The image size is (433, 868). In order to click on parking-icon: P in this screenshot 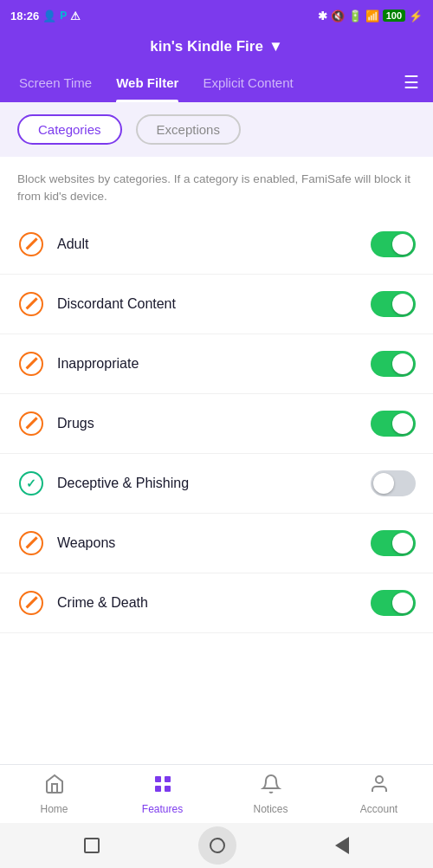, I will do `click(63, 16)`.